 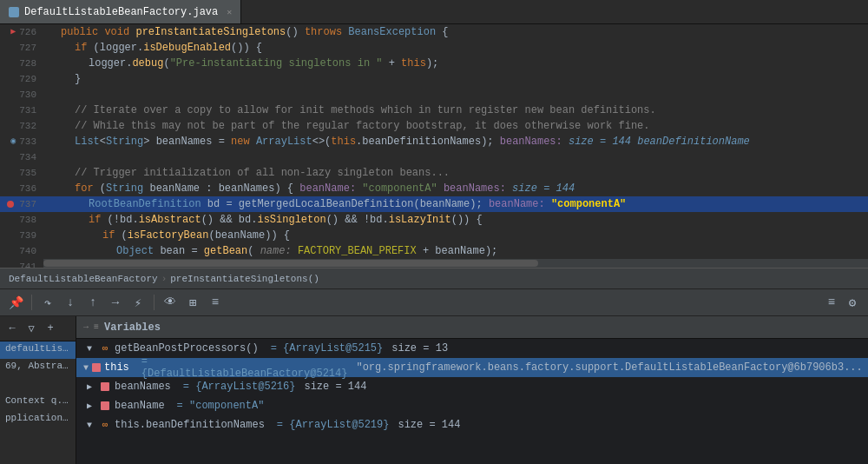 I want to click on code-token: "componentA", so click(x=399, y=189).